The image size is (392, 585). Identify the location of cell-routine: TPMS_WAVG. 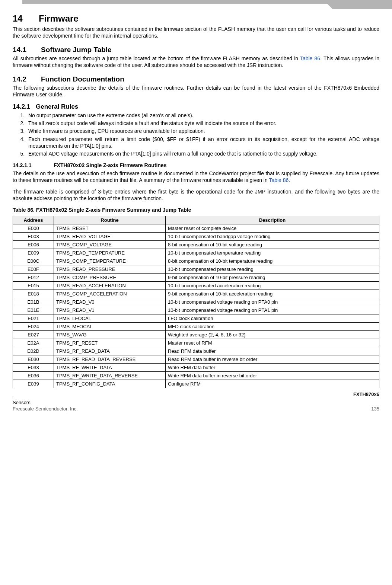
(110, 335).